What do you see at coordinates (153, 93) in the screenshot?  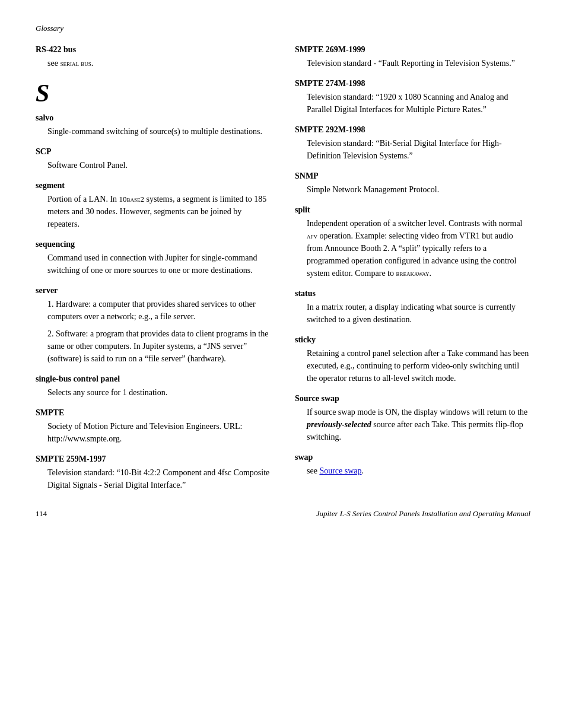 I see `section-letter-s: S` at bounding box center [153, 93].